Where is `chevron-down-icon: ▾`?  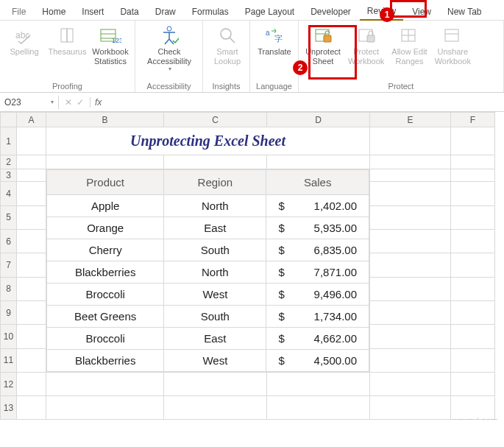
chevron-down-icon: ▾ is located at coordinates (52, 102).